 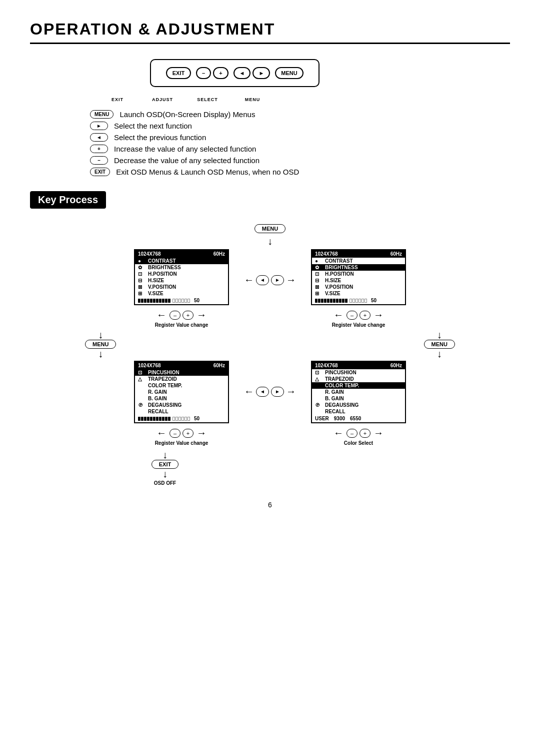 What do you see at coordinates (352, 433) in the screenshot?
I see `minus-btn-br: –` at bounding box center [352, 433].